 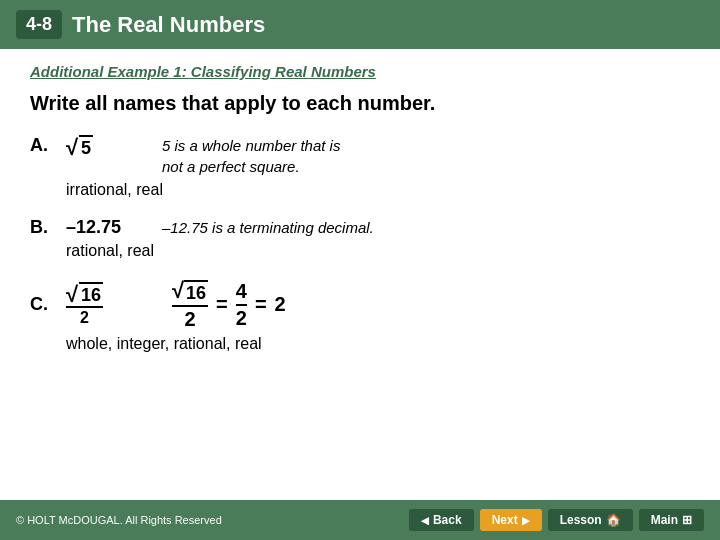 I want to click on main-label: Main, so click(x=664, y=520).